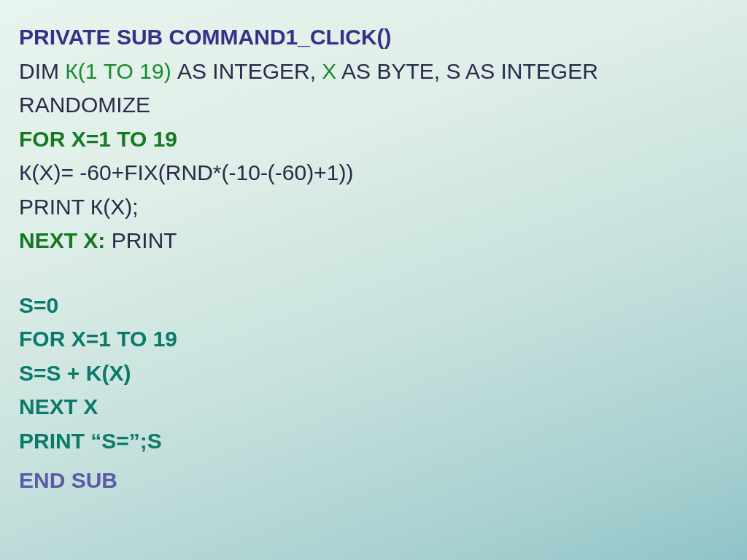 The height and width of the screenshot is (560, 747). I want to click on as-byte-etc: AS BYTE, S AS INTEGER, so click(467, 71).